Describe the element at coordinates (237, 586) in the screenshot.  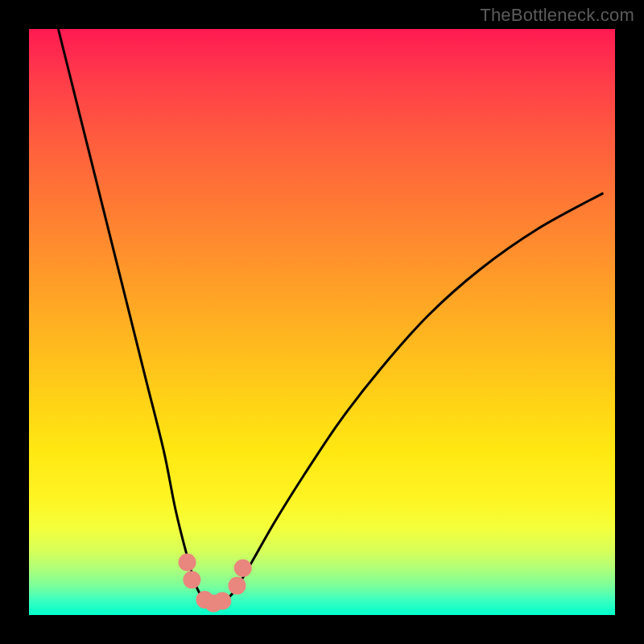
I see `marker-right-lower` at that location.